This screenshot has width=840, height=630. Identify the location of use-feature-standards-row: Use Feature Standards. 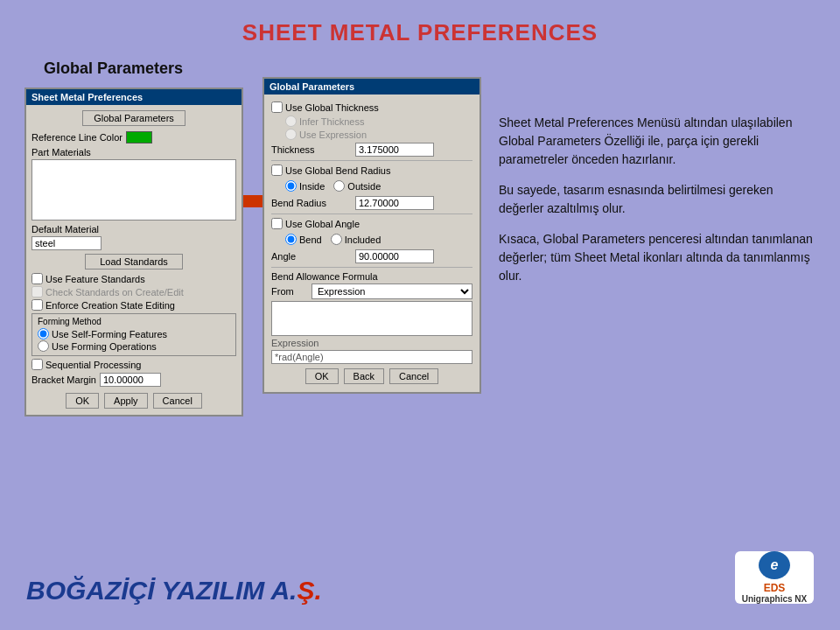
(134, 278).